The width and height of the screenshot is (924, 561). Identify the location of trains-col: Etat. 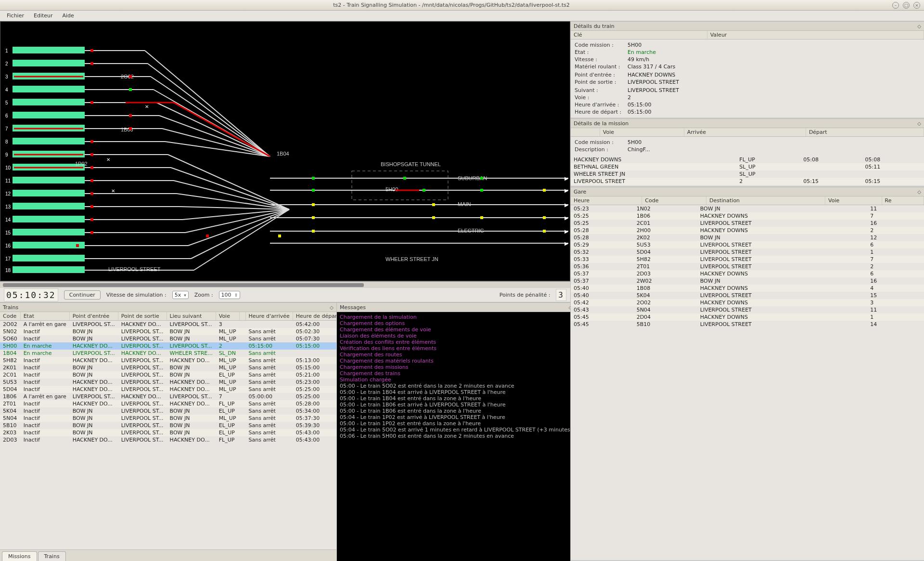
(45, 316).